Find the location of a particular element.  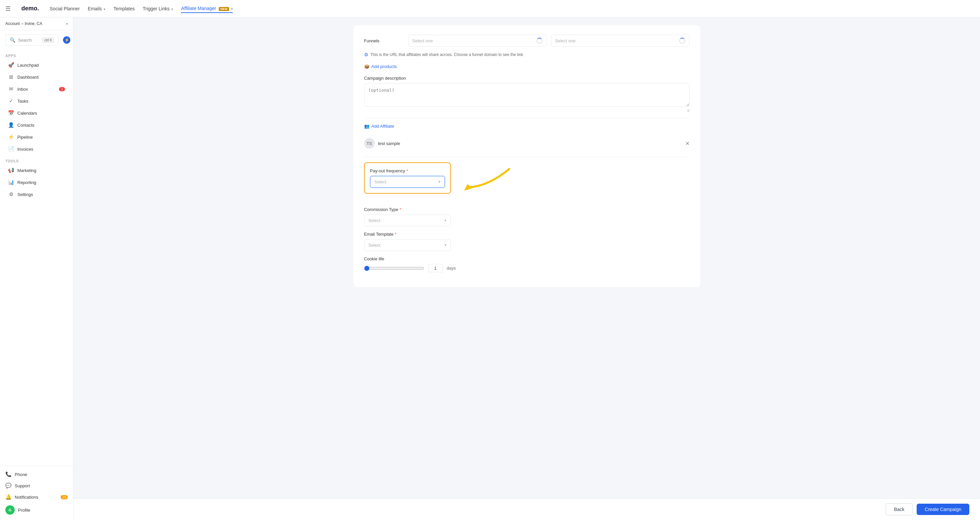

tools-section-label: Tools is located at coordinates (37, 160).